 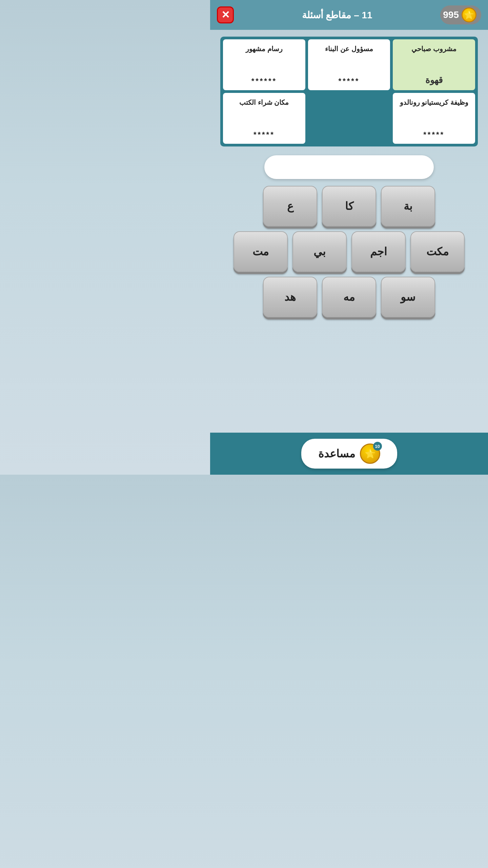 What do you see at coordinates (264, 65) in the screenshot?
I see `puzzle-cell-3: رسام مشهور ******` at bounding box center [264, 65].